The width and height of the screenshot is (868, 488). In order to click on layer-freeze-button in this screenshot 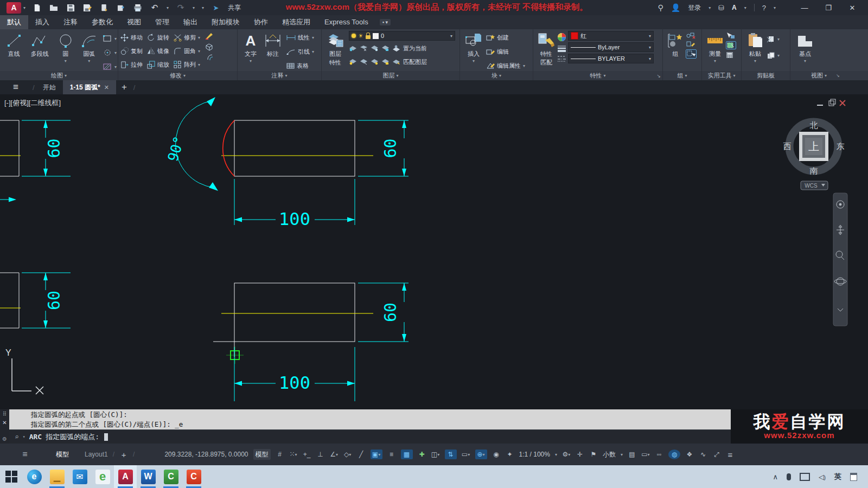, I will do `click(374, 48)`.